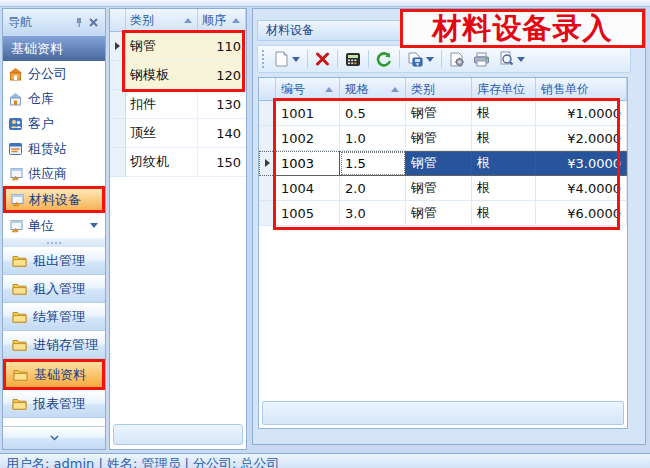  Describe the element at coordinates (373, 214) in the screenshot. I see `spec-cell: 3.0` at that location.